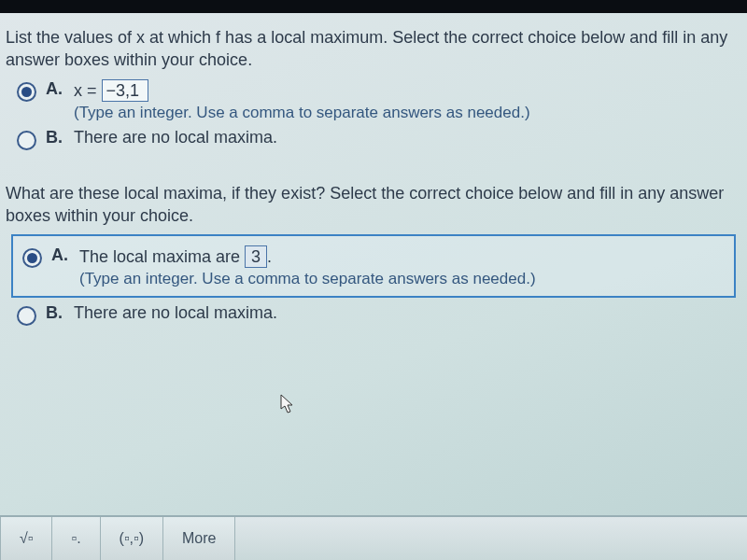  I want to click on window-top-edge, so click(374, 7).